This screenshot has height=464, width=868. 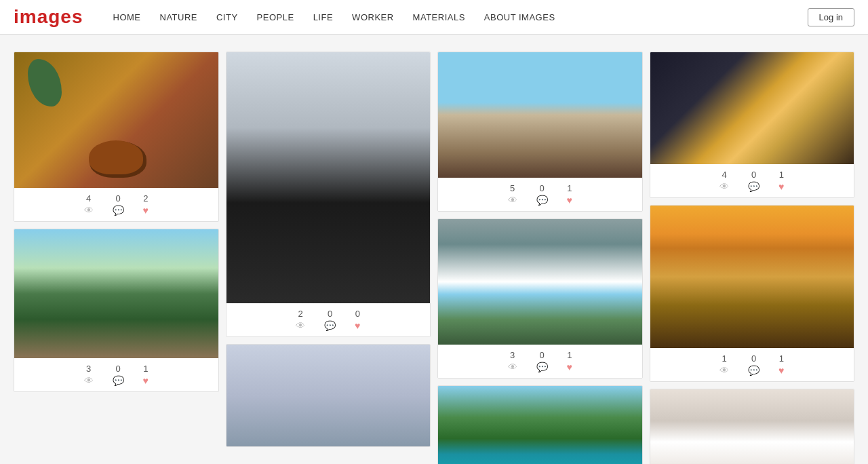 I want to click on card-lake, so click(x=540, y=425).